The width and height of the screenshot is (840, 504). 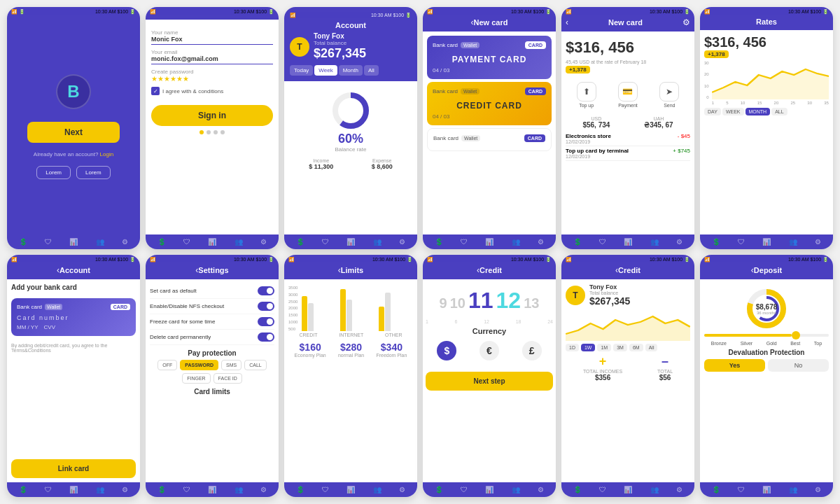 I want to click on nav-people-icon: 👥, so click(x=100, y=242).